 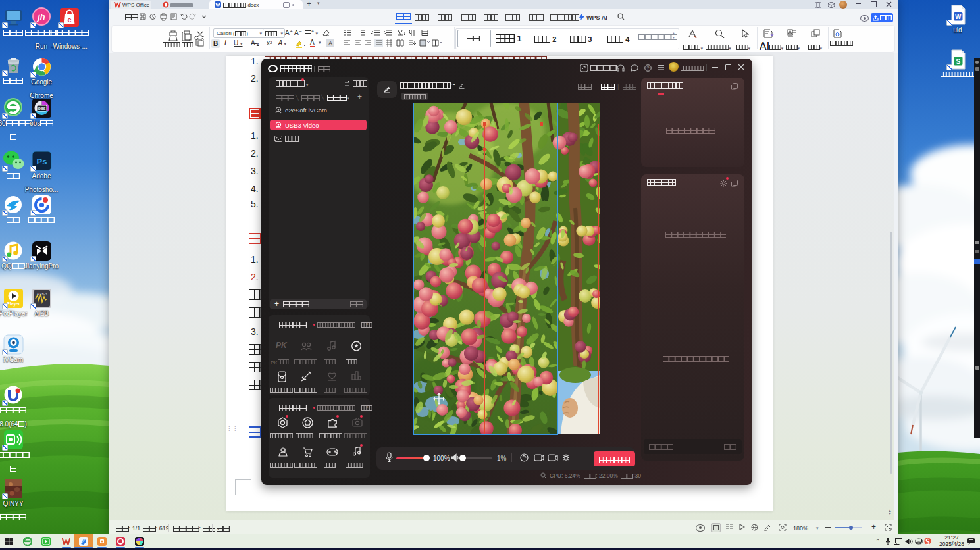 What do you see at coordinates (69, 20) in the screenshot?
I see `svg-text: e` at bounding box center [69, 20].